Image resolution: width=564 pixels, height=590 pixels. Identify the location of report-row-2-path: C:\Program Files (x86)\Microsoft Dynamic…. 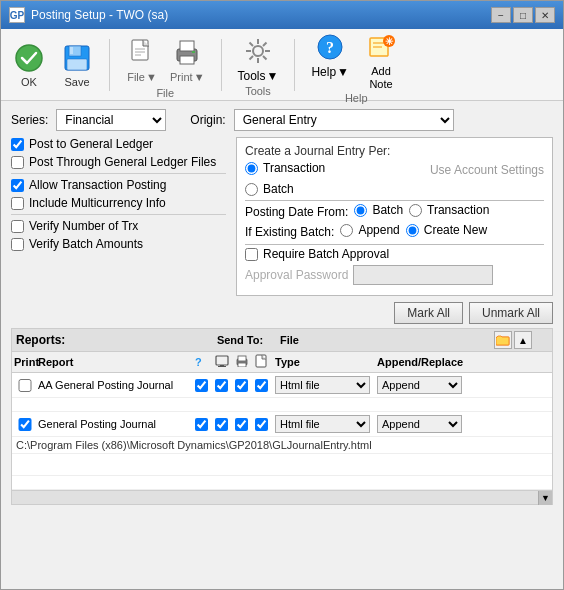
(282, 446).